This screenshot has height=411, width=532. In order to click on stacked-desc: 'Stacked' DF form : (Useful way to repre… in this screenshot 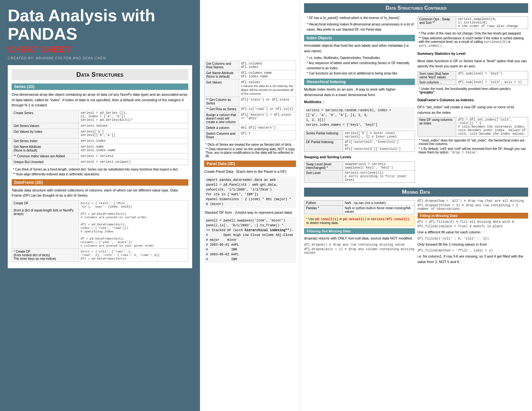, I will do `click(250, 213)`.